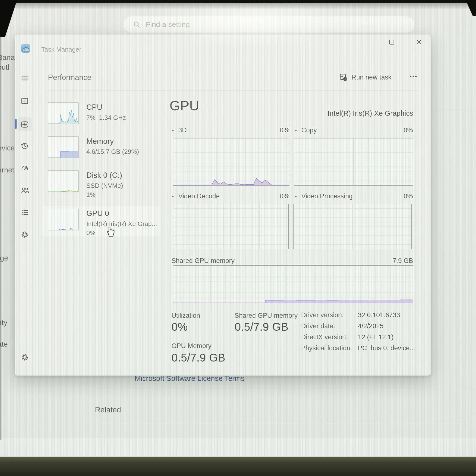  I want to click on minimize-icon, so click(366, 42).